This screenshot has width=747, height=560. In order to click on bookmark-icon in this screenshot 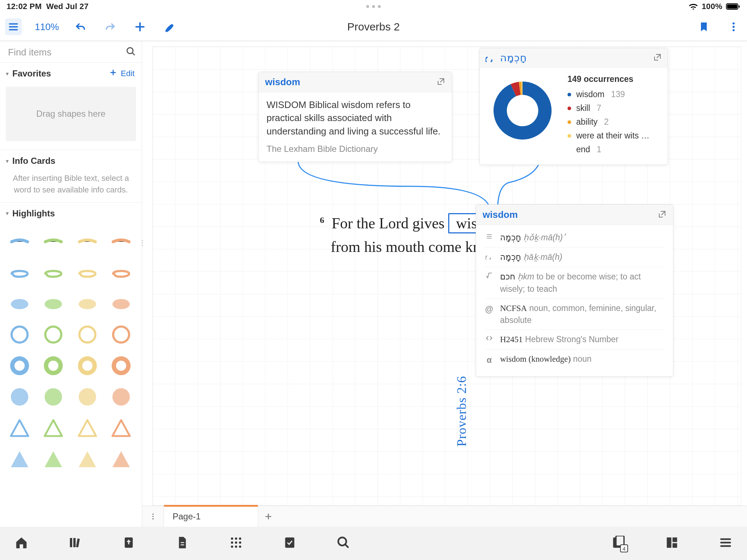, I will do `click(704, 27)`.